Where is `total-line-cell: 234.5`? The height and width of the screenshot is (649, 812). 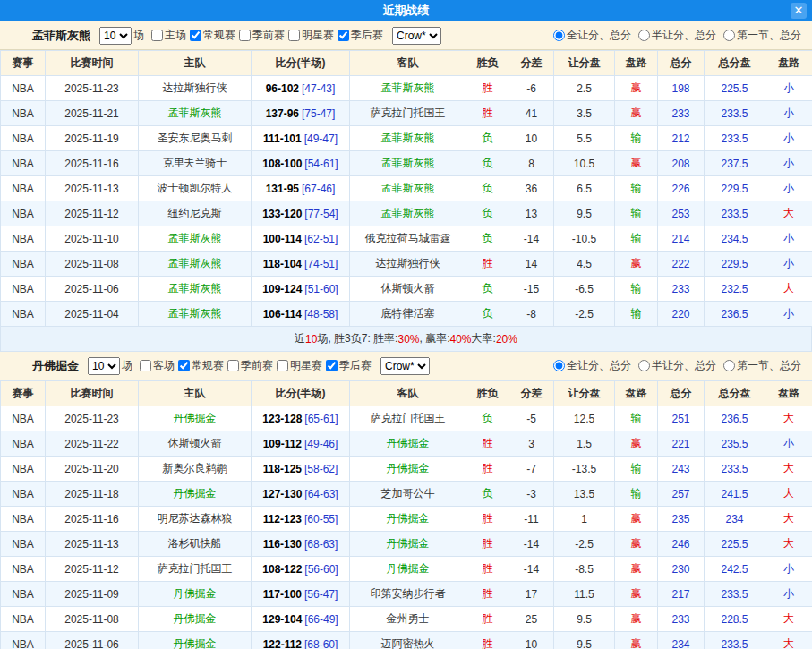 total-line-cell: 234.5 is located at coordinates (735, 239).